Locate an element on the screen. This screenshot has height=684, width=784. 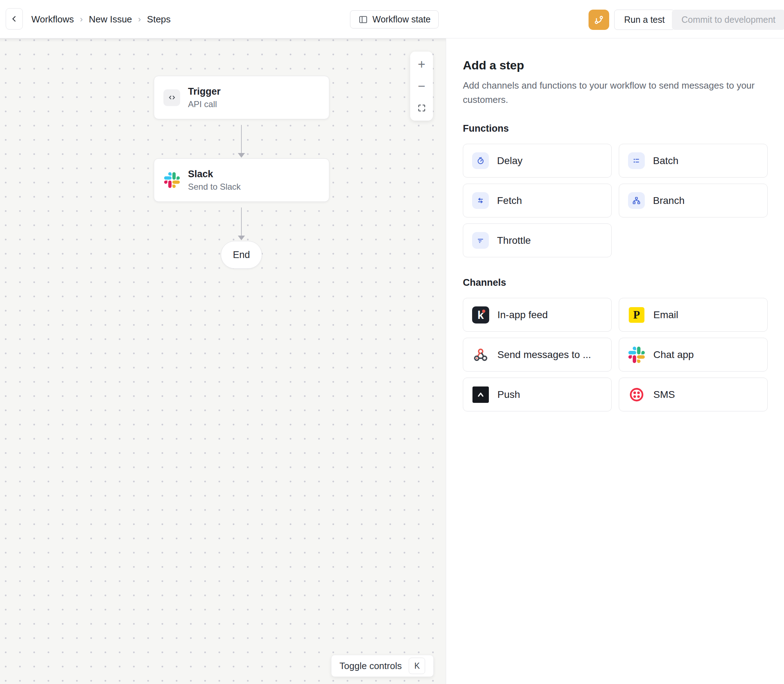
function-card-label: Delay is located at coordinates (510, 161).